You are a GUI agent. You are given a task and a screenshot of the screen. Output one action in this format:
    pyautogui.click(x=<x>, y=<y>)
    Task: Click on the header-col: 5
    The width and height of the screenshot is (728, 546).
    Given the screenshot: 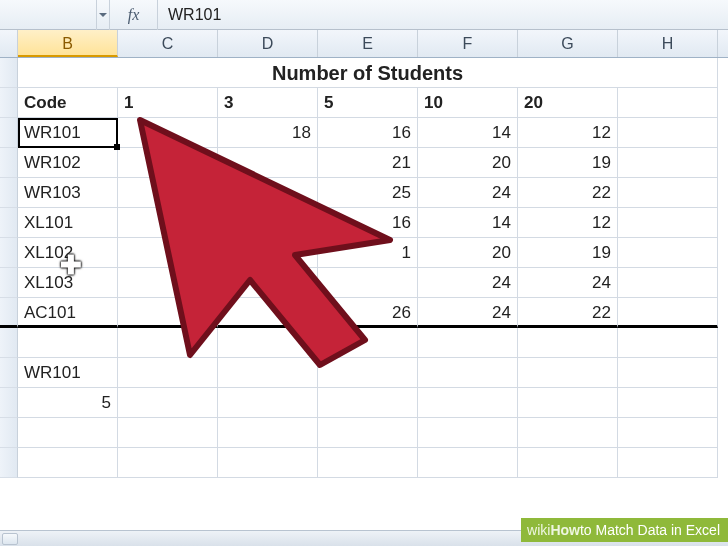 What is the action you would take?
    pyautogui.click(x=368, y=103)
    